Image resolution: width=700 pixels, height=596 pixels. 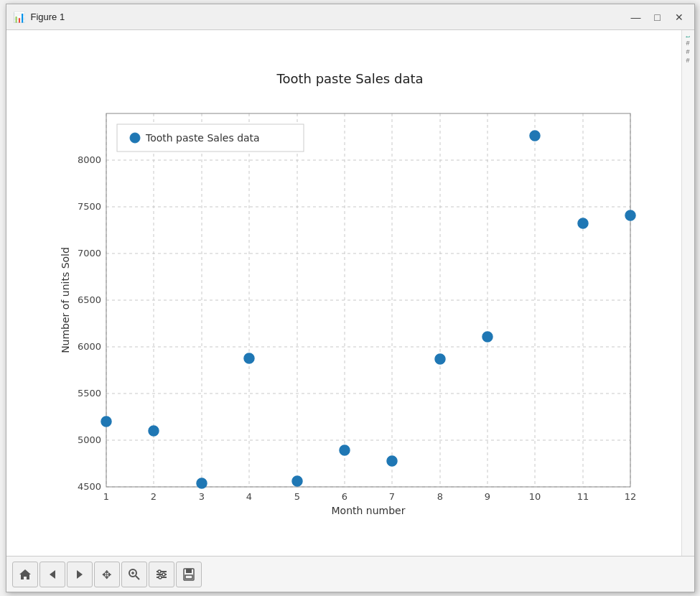 I want to click on svg-text: 11, so click(x=583, y=497).